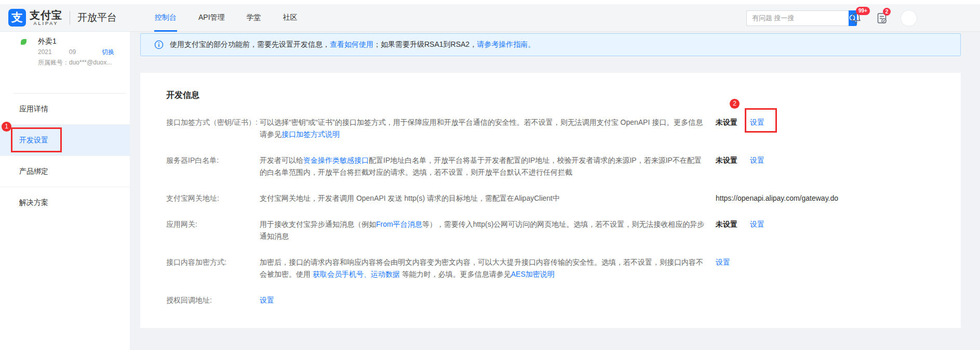 The height and width of the screenshot is (350, 980). What do you see at coordinates (831, 18) in the screenshot?
I see `header-right-group: 99+ 2` at bounding box center [831, 18].